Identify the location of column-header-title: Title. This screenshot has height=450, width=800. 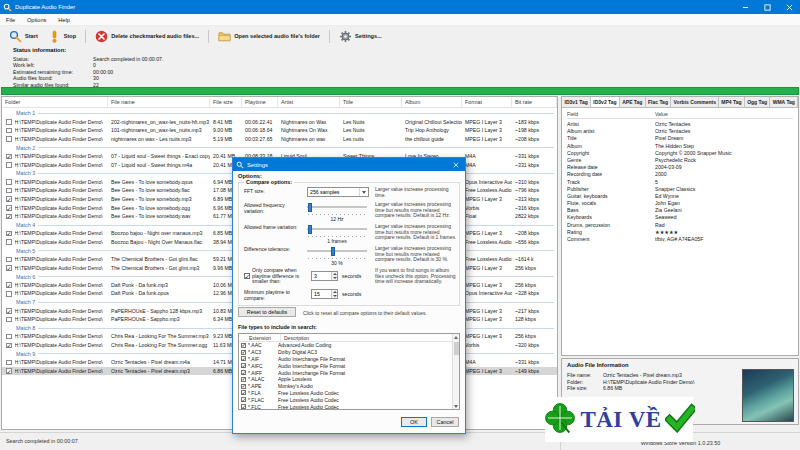
(371, 102).